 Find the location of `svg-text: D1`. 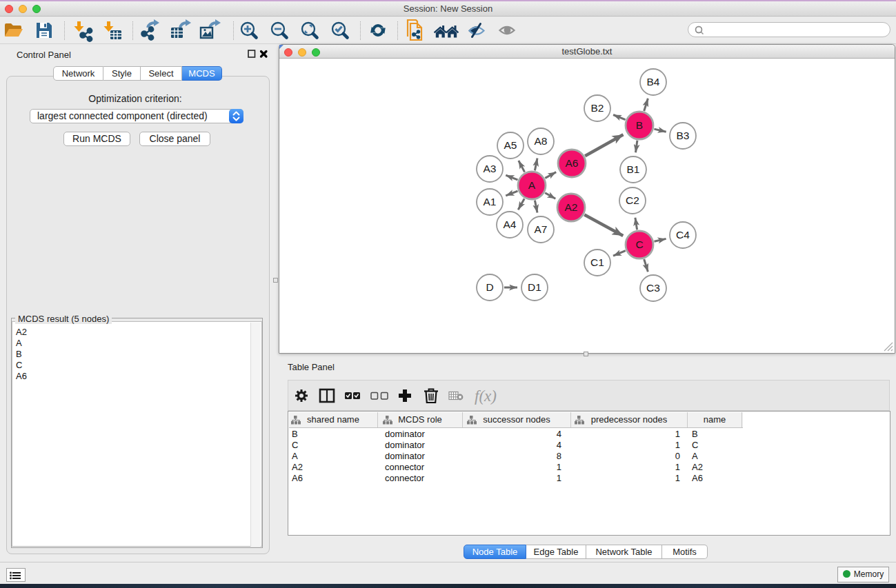

svg-text: D1 is located at coordinates (535, 287).